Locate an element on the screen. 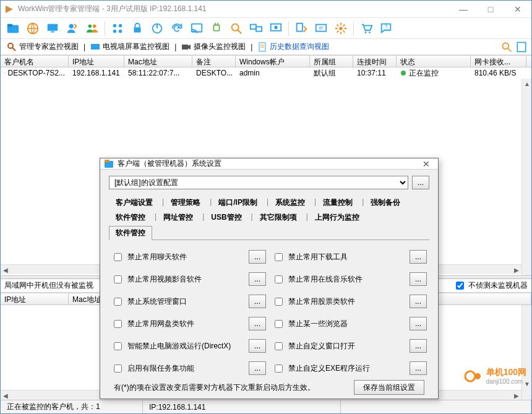 Image resolution: width=532 pixels, height=414 pixels. col-note: 备注 is located at coordinates (214, 61).